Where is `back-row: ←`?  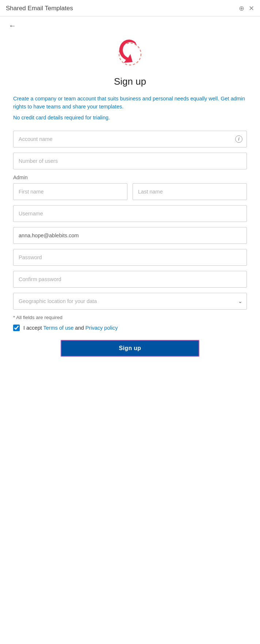 back-row: ← is located at coordinates (130, 24).